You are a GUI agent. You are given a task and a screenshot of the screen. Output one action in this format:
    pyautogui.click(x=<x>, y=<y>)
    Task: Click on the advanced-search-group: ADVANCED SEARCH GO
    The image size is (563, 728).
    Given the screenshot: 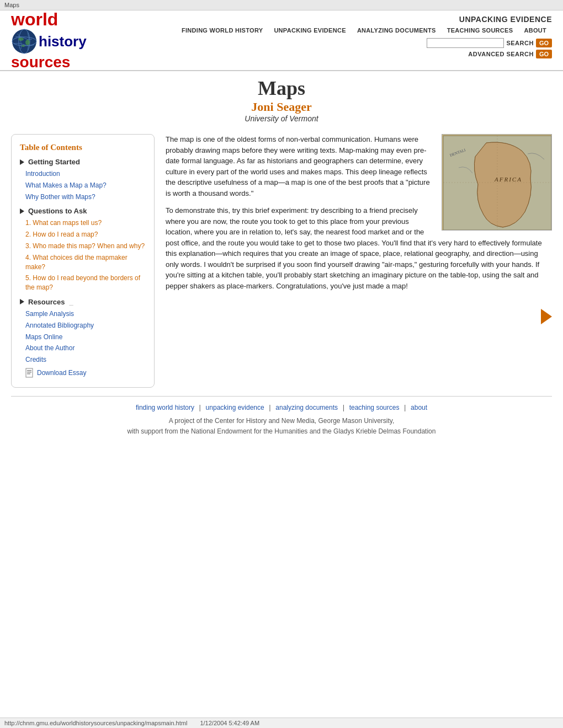 What is the action you would take?
    pyautogui.click(x=510, y=54)
    